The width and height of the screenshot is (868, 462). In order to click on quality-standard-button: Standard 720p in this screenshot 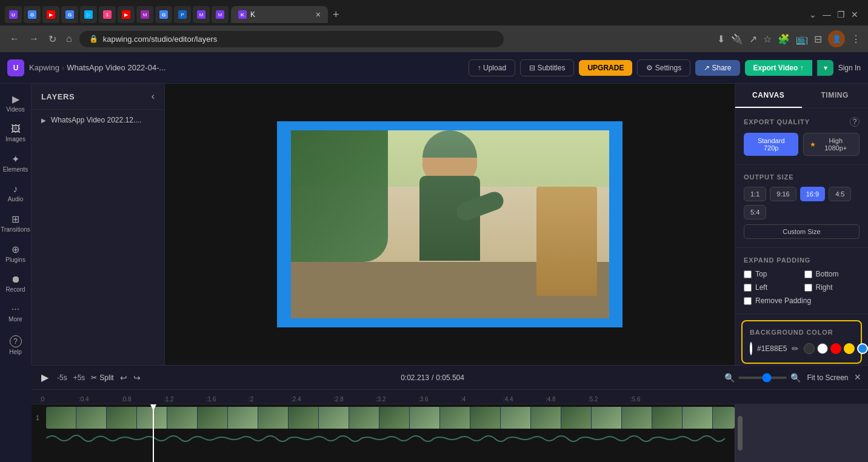, I will do `click(771, 144)`.